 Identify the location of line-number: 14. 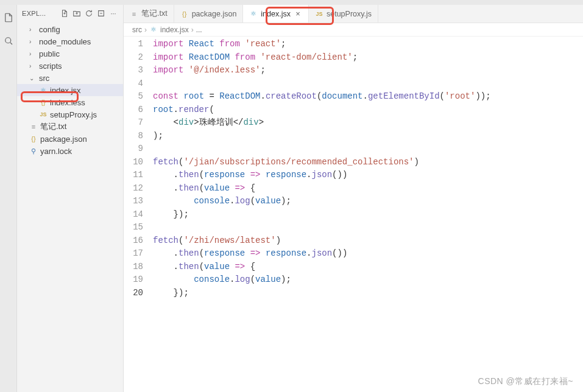
(133, 215).